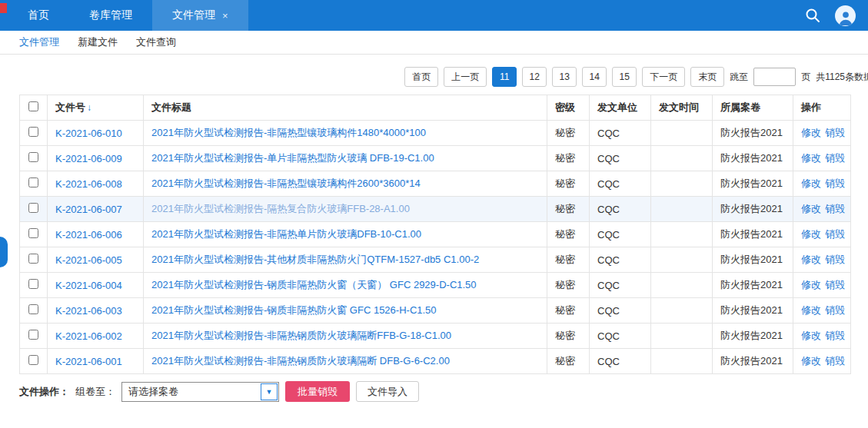  Describe the element at coordinates (663, 77) in the screenshot. I see `pagination-next-button: 下一页` at that location.